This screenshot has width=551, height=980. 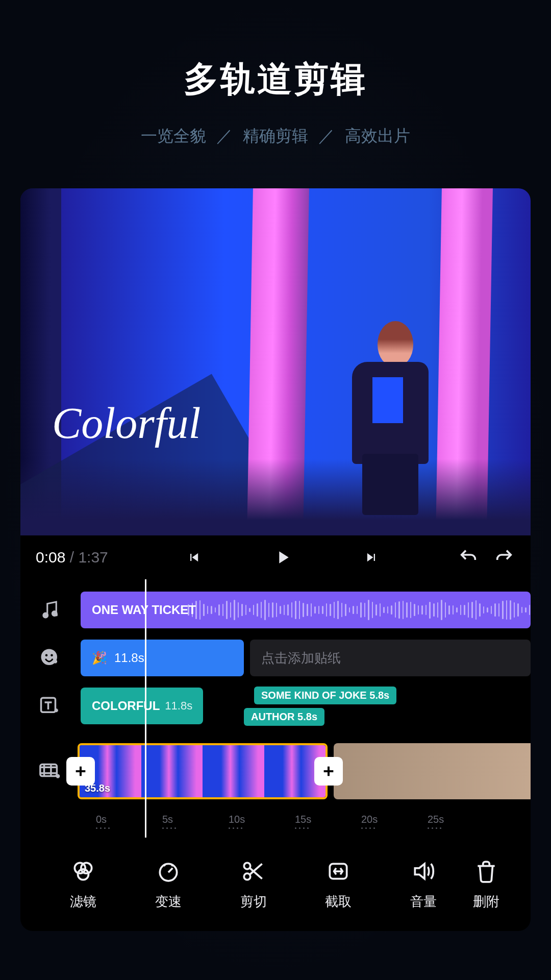 What do you see at coordinates (504, 557) in the screenshot?
I see `redo-button` at bounding box center [504, 557].